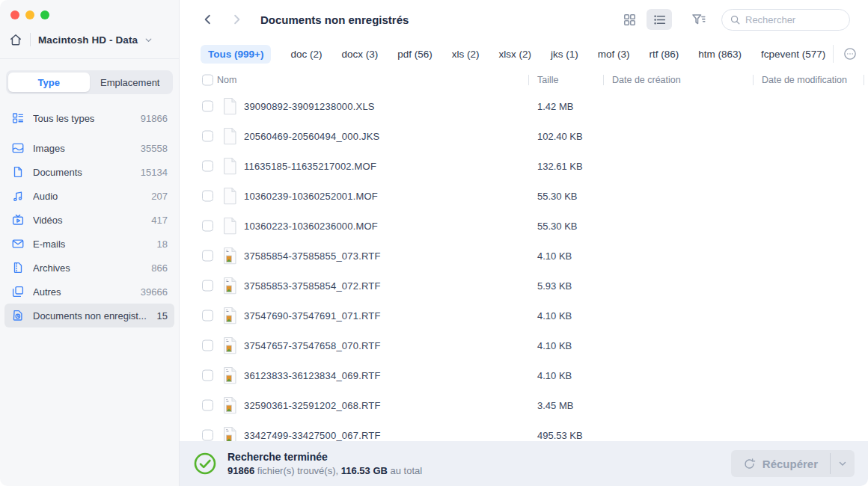 This screenshot has width=868, height=486. What do you see at coordinates (30, 15) in the screenshot?
I see `minimize-button` at bounding box center [30, 15].